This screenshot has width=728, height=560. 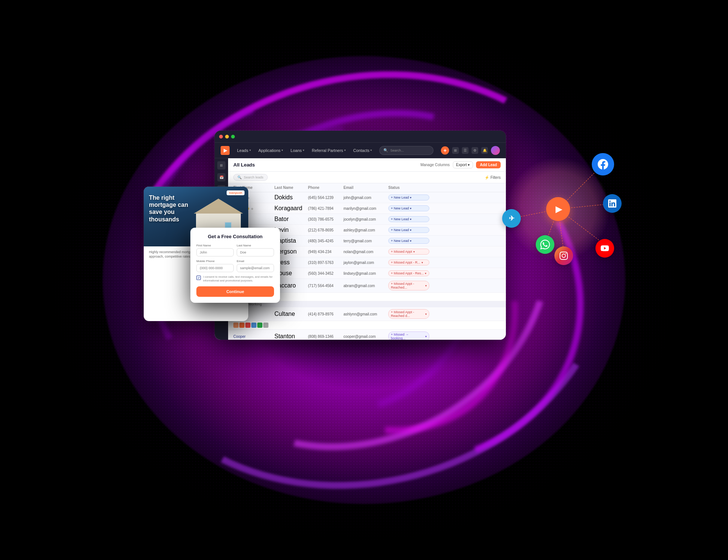 I want to click on crm-toolbar: All Leads Manage Columns Export ▾ Add Le…, so click(x=367, y=165).